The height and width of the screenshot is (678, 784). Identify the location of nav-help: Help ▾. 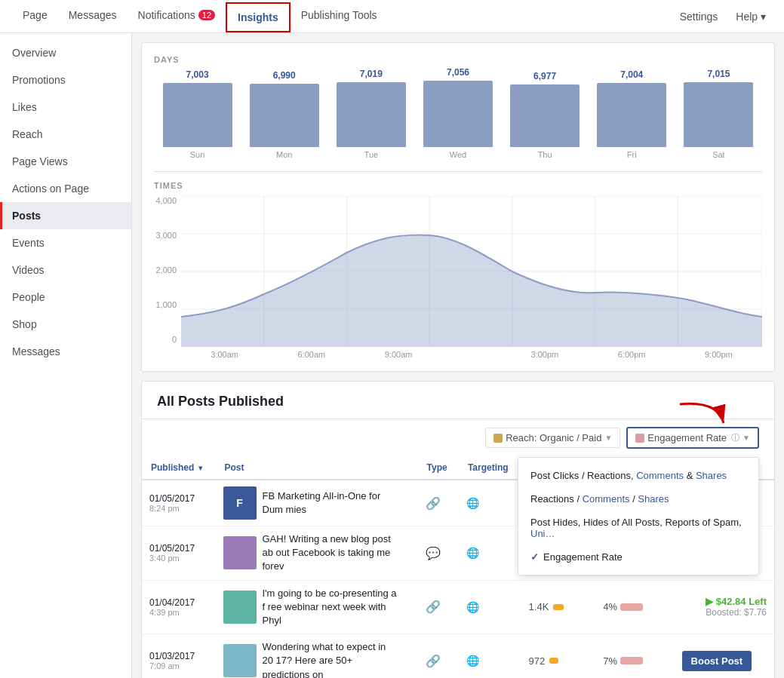
(751, 17).